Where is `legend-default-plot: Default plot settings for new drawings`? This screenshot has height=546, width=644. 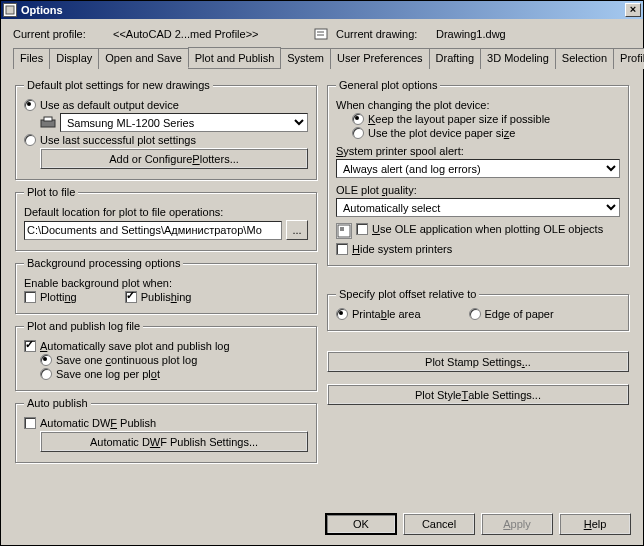
legend-default-plot: Default plot settings for new drawings is located at coordinates (118, 85).